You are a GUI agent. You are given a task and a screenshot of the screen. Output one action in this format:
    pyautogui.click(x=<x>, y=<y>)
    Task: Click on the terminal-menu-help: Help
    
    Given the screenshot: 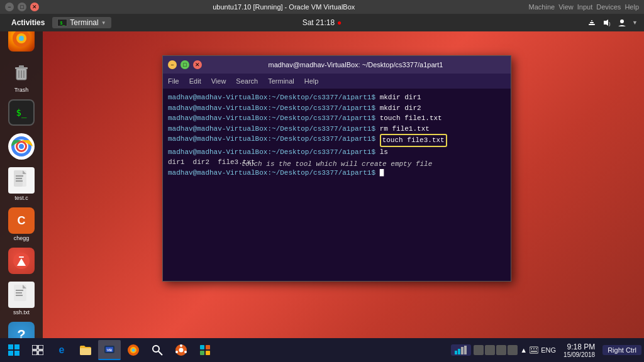 What is the action you would take?
    pyautogui.click(x=312, y=81)
    